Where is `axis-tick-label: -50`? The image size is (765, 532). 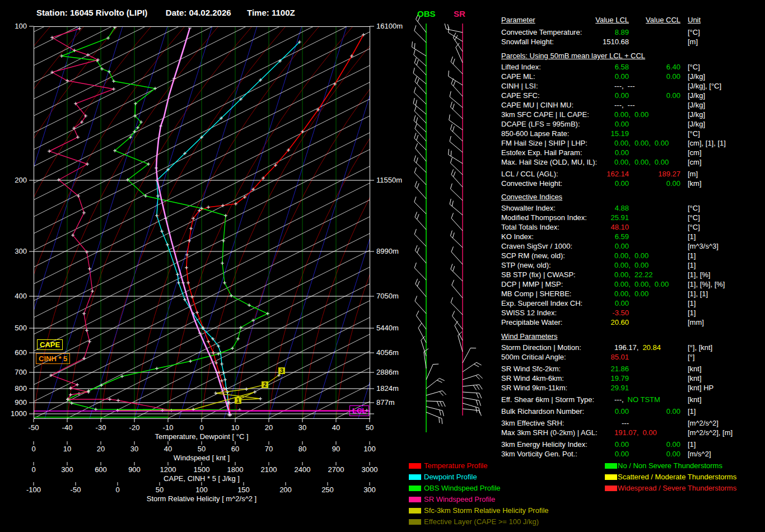
axis-tick-label: -50 is located at coordinates (76, 489).